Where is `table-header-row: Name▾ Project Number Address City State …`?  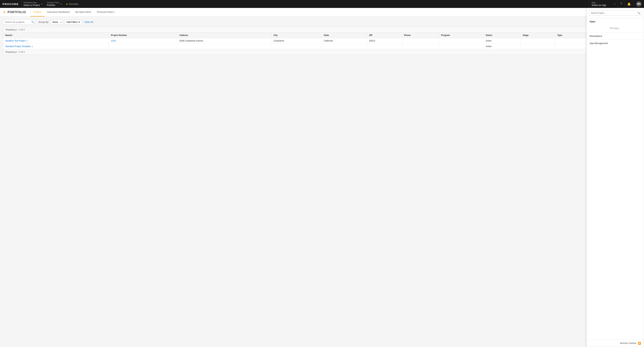
table-header-row: Name▾ Project Number Address City State … is located at coordinates (322, 35).